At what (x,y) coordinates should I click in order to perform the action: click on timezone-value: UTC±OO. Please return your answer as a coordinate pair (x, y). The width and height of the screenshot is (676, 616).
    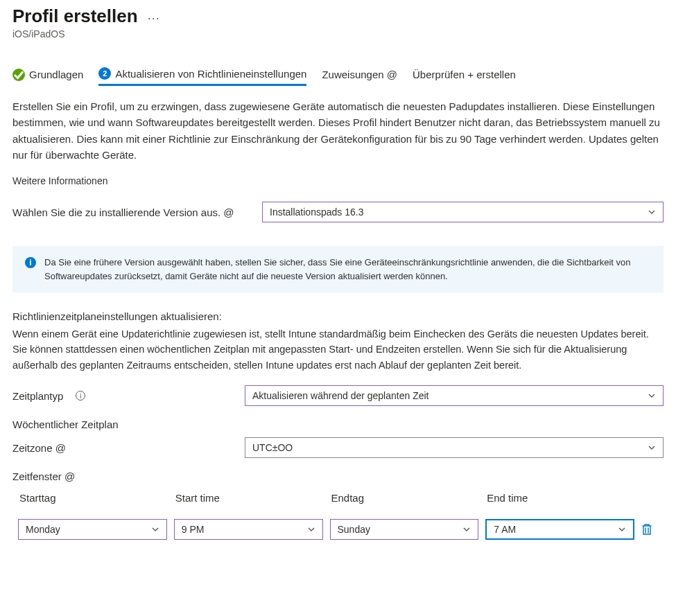
    Looking at the image, I should click on (272, 448).